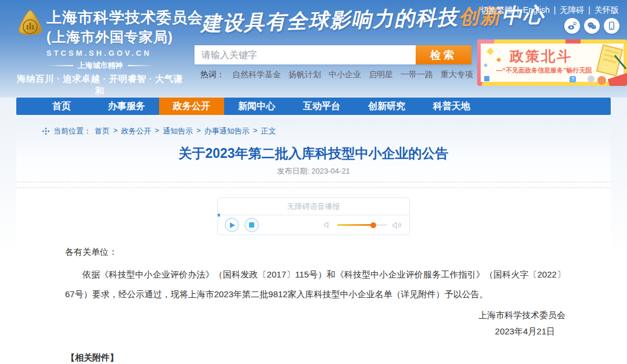  I want to click on article-title: 关于2023年第二批入库科技型中小企业的公告, so click(314, 153).